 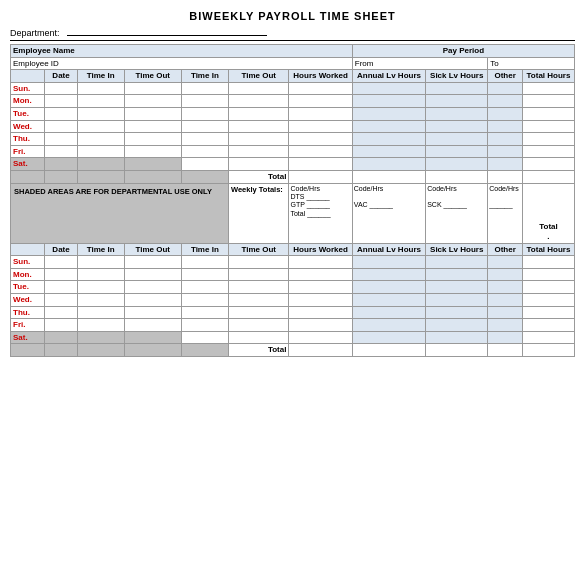 What do you see at coordinates (548, 213) in the screenshot?
I see `total-value: Total .` at bounding box center [548, 213].